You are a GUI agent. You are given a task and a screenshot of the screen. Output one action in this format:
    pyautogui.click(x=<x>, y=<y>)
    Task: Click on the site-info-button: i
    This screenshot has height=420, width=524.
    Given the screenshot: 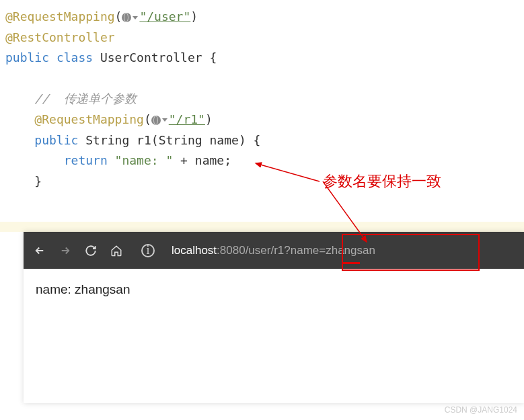 What is the action you would take?
    pyautogui.click(x=148, y=251)
    